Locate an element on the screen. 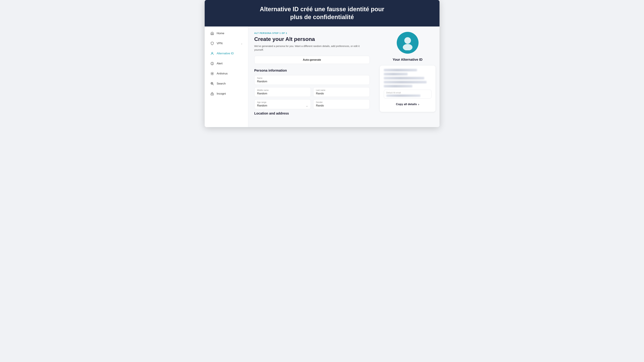 This screenshot has width=644, height=362. sidebar-item-antivirus: Antivirus is located at coordinates (226, 74).